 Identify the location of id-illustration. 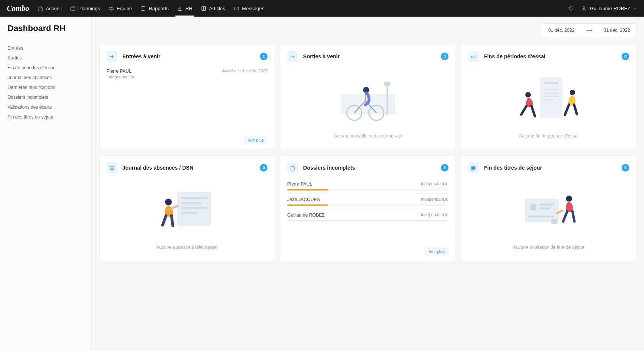
(549, 211).